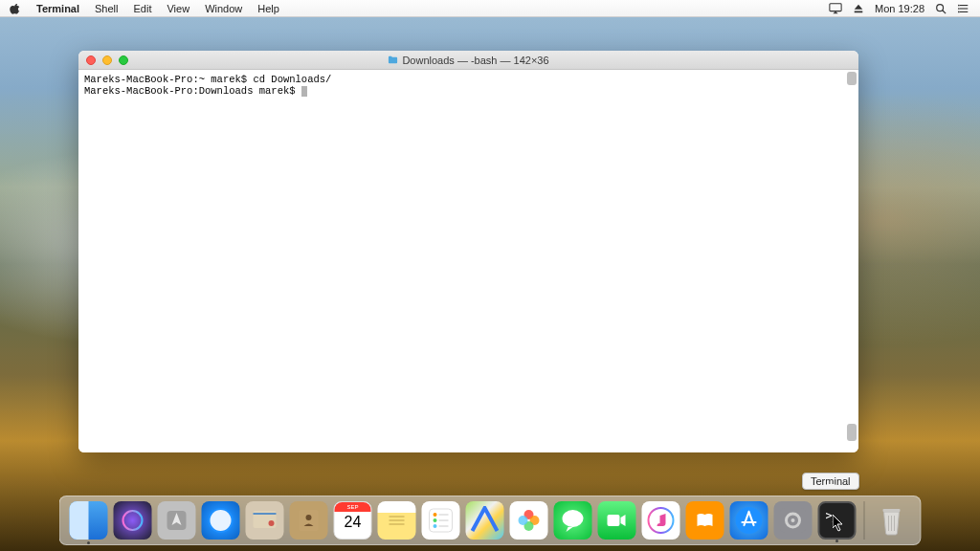 The image size is (980, 551). Describe the element at coordinates (89, 520) in the screenshot. I see `dock-finder` at that location.